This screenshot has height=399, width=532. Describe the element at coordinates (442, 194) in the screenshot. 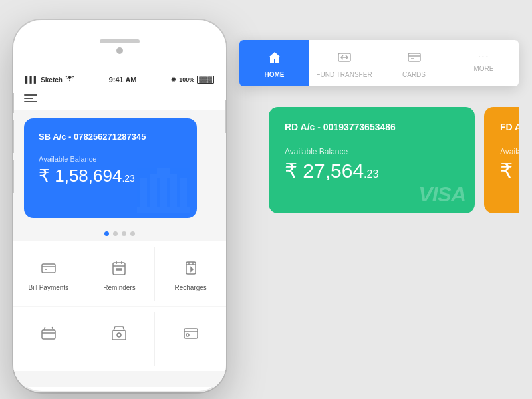

I see `visa-watermark: VISA` at that location.